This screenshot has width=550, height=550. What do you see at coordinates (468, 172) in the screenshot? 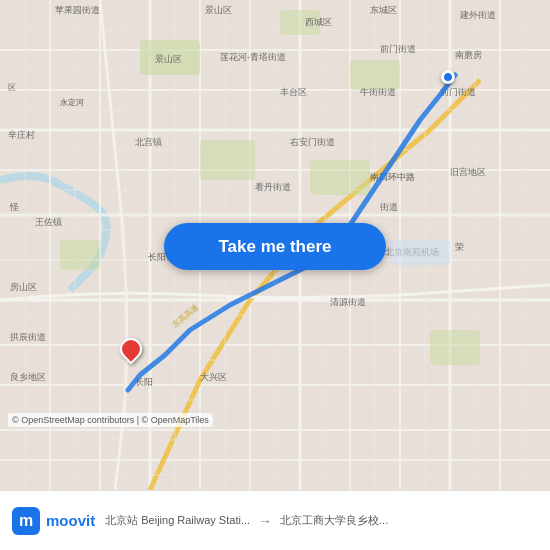
I see `svg-text: 旧宫地区` at bounding box center [468, 172].